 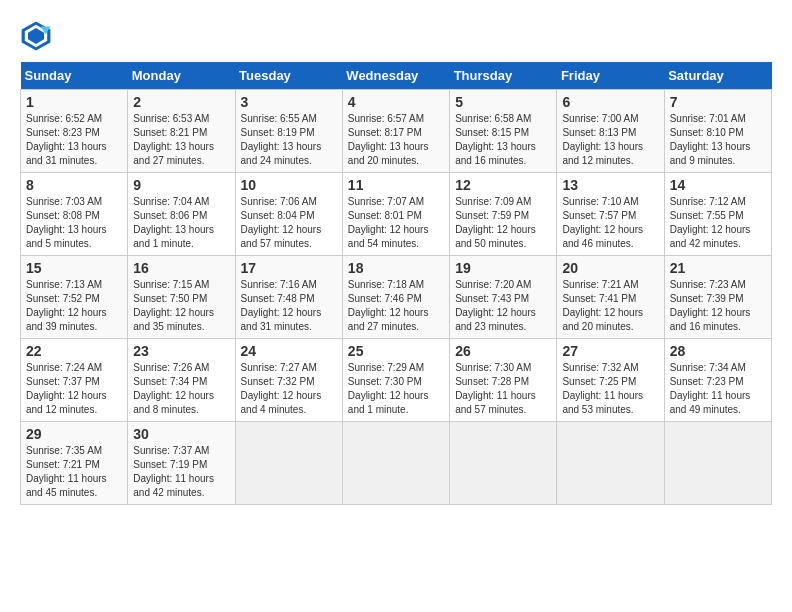 I want to click on day-number: 10, so click(x=289, y=185).